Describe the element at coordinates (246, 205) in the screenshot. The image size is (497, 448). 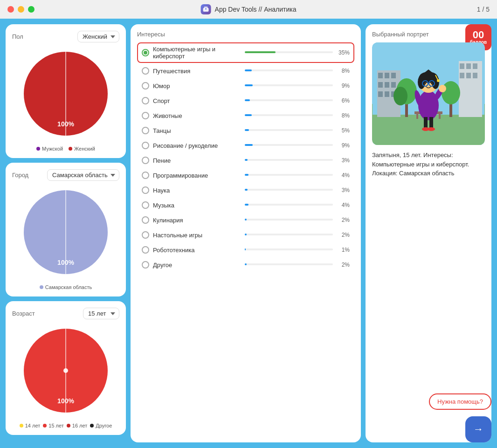
I see `interest-item: Музыка4%` at that location.